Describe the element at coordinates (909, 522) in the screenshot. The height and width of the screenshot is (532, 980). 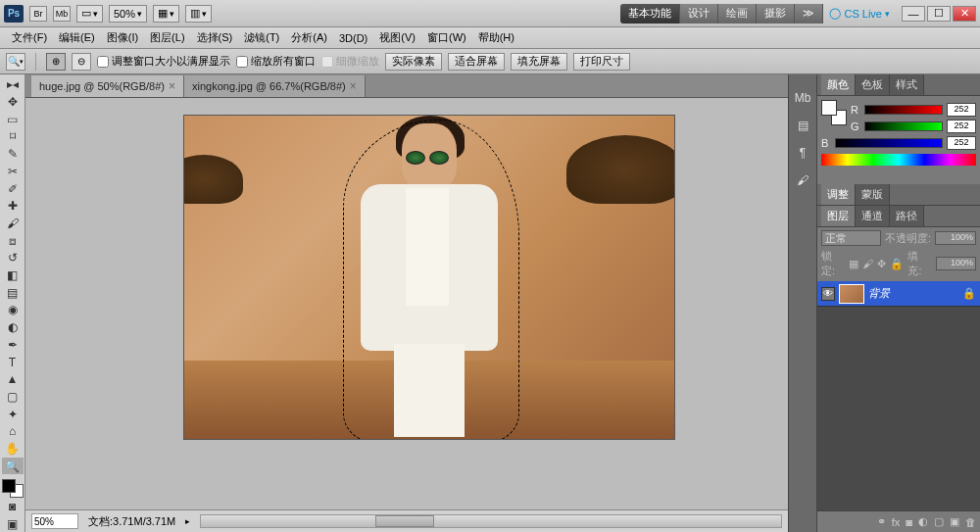
I see `mask-icon: ◙` at that location.